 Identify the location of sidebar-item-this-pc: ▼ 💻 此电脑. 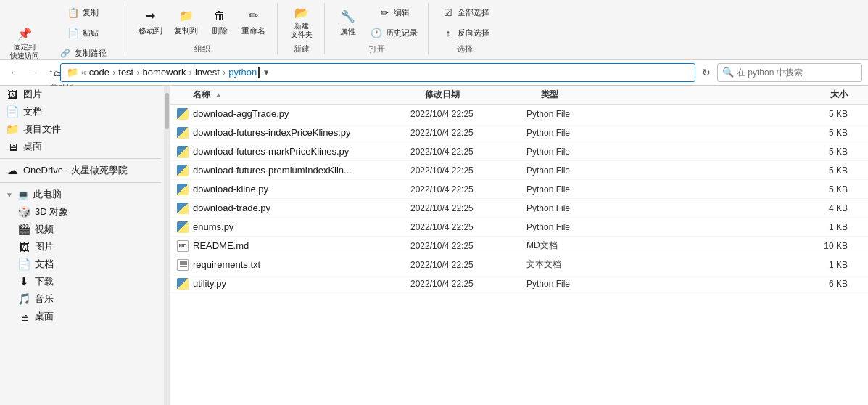
(80, 195).